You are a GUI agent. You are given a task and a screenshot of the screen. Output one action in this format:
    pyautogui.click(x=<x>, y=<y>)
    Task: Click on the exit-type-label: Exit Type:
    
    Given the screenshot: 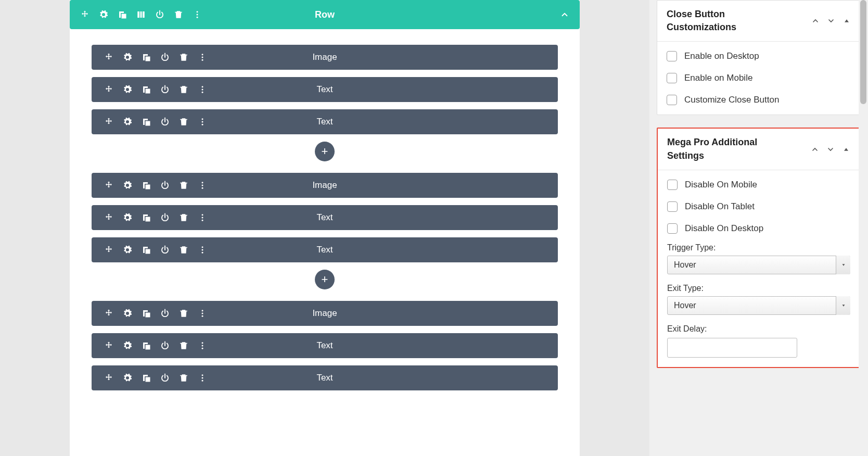 What is the action you would take?
    pyautogui.click(x=759, y=288)
    